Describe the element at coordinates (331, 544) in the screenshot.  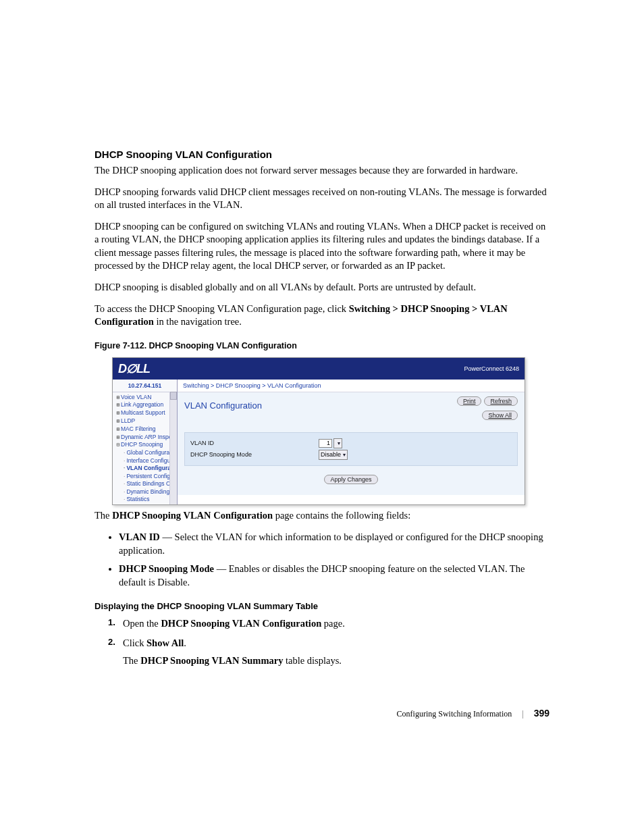
I see `field-desc: — Select the VLAN for which information …` at that location.